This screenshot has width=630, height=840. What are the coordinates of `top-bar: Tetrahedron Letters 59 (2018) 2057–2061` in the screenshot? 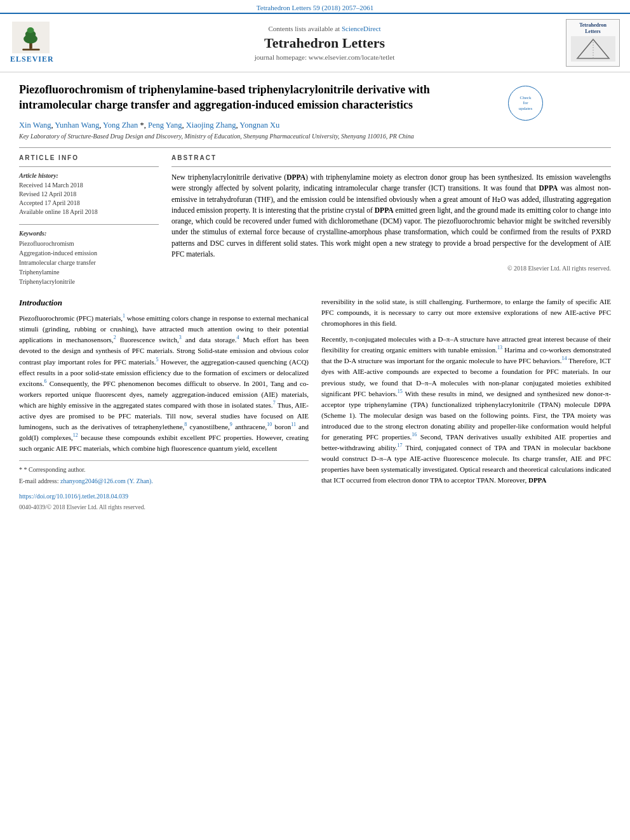 It's located at (315, 6).